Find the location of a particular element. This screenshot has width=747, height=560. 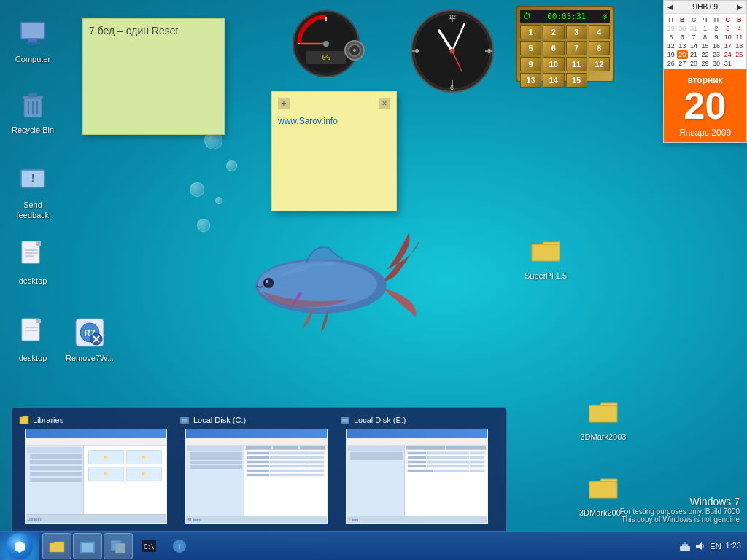

system-tray: EN 1:23 is located at coordinates (713, 546).